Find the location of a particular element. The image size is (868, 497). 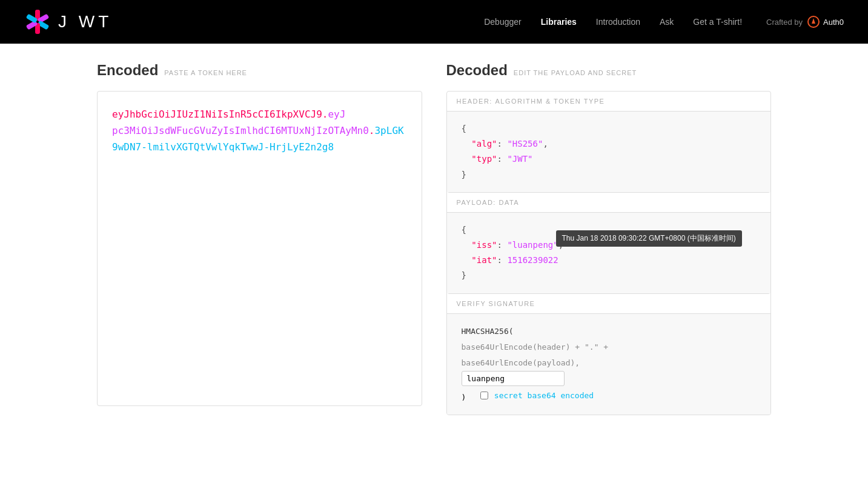

header-section: HEADER: ALGORITHM & TOKEN TYPE { "alg": … is located at coordinates (609, 142).